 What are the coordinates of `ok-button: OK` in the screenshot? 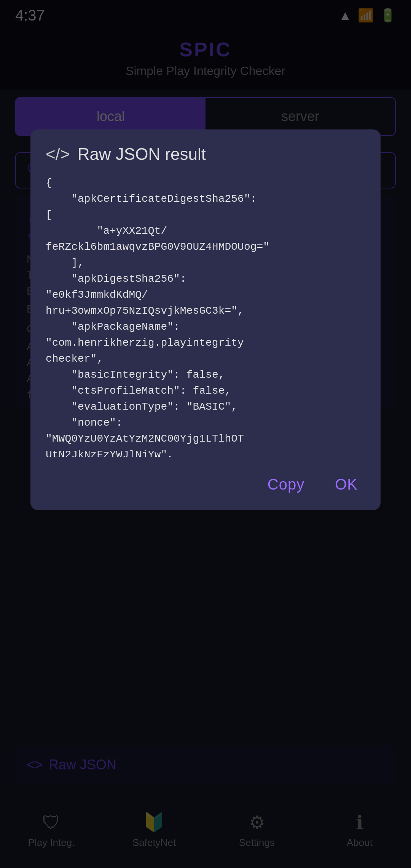 It's located at (346, 484).